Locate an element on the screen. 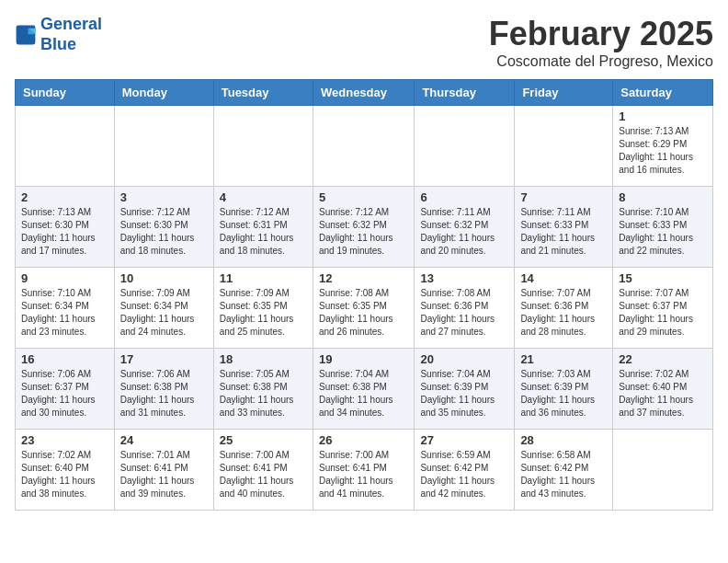 Image resolution: width=728 pixels, height=563 pixels. day-number: 14 is located at coordinates (563, 278).